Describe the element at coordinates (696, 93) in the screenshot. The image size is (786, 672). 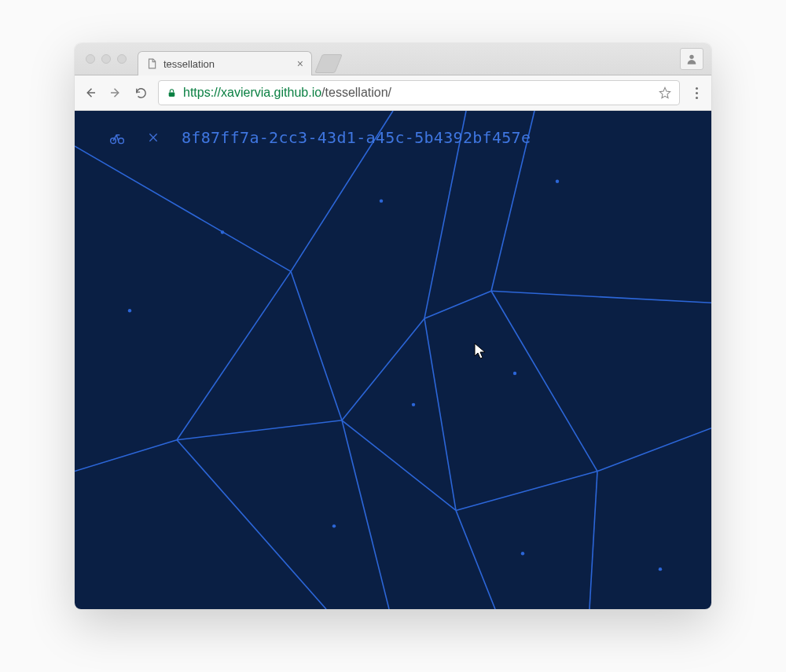
I see `browser-menu-button` at that location.